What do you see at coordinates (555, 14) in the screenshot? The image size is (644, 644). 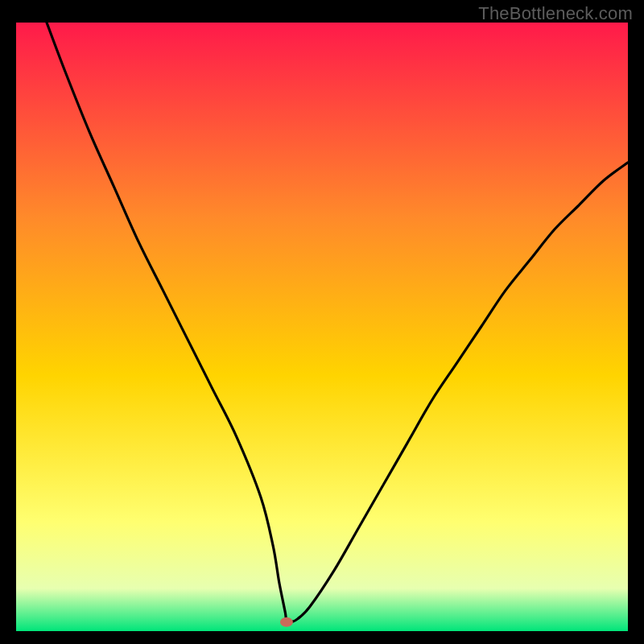 I see `watermark-text: TheBottleneck.com` at bounding box center [555, 14].